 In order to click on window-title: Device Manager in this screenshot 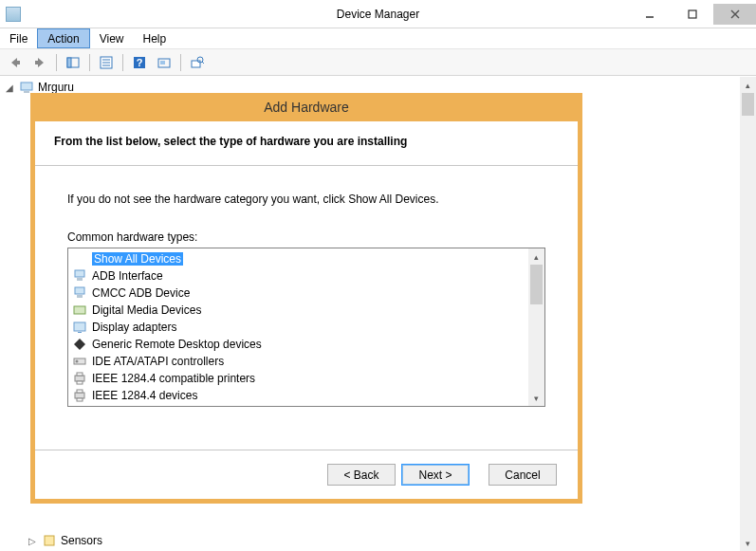, I will do `click(378, 14)`.